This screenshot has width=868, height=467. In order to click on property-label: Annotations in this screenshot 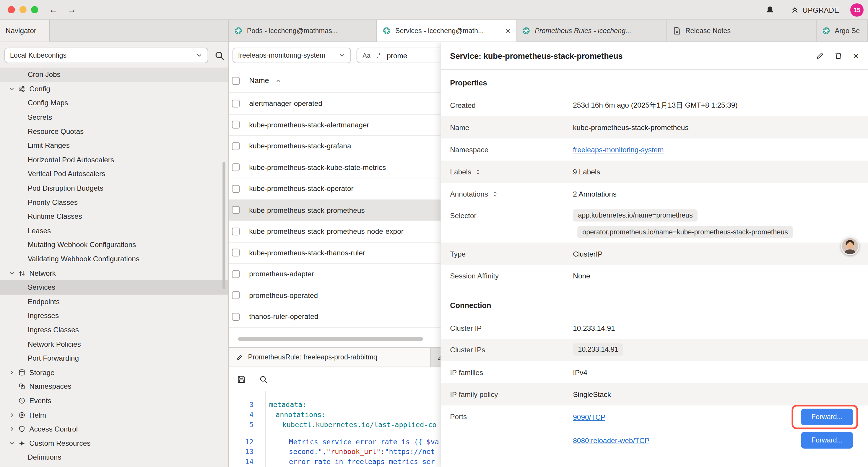, I will do `click(512, 194)`.